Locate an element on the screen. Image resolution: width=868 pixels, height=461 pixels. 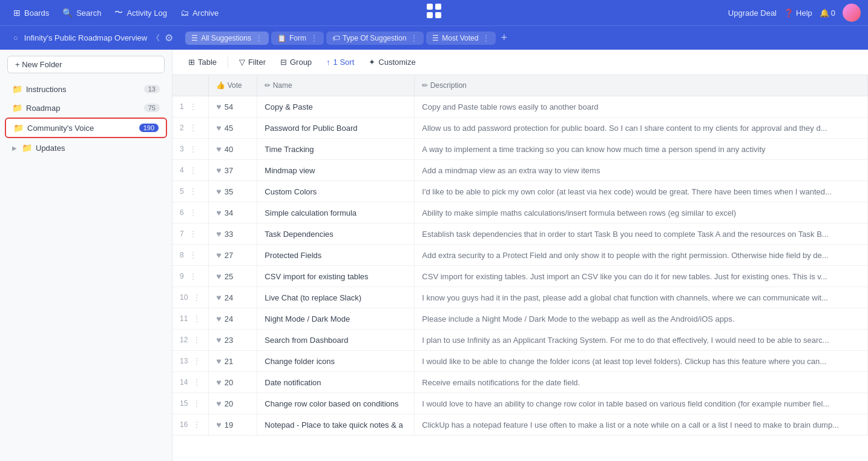
workspace-settings-icon: ⚙ is located at coordinates (169, 38).